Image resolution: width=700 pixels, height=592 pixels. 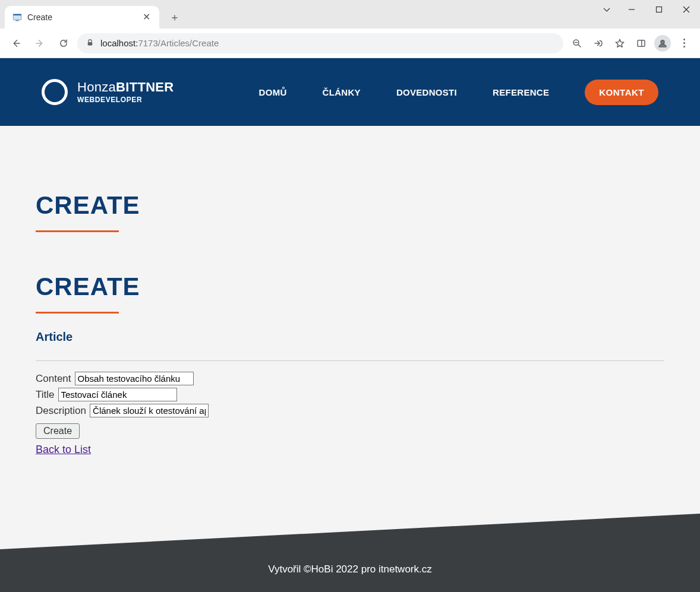 What do you see at coordinates (82, 17) in the screenshot?
I see `browser-tab: Create ✕` at bounding box center [82, 17].